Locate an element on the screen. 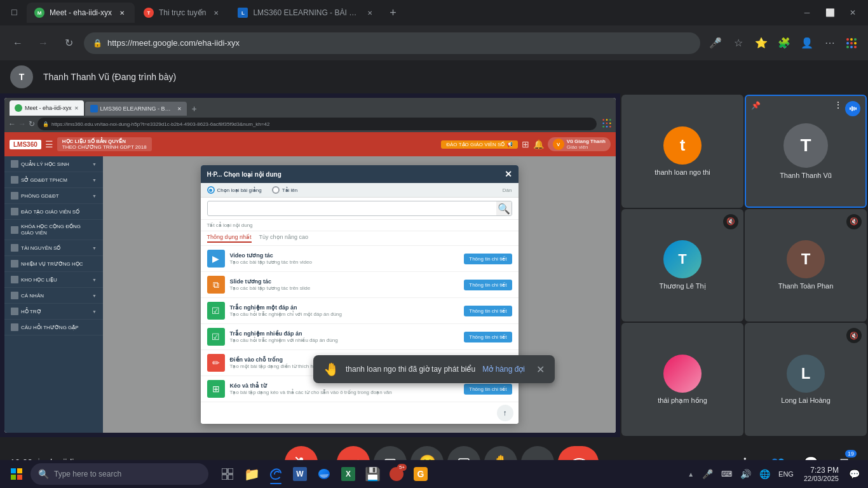  sidebar-item-tainguyen: TÀI NGUYÊN SỐ ▼ is located at coordinates (53, 248).